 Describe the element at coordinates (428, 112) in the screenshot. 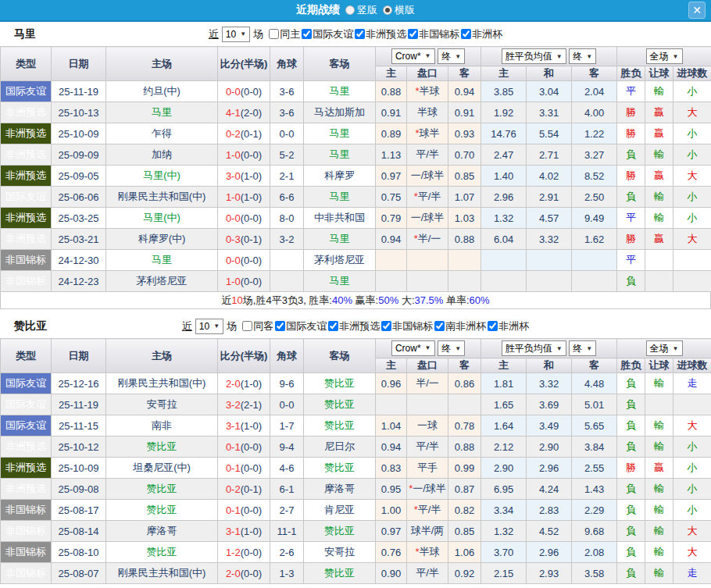

I see `handicap-line: 半球` at that location.